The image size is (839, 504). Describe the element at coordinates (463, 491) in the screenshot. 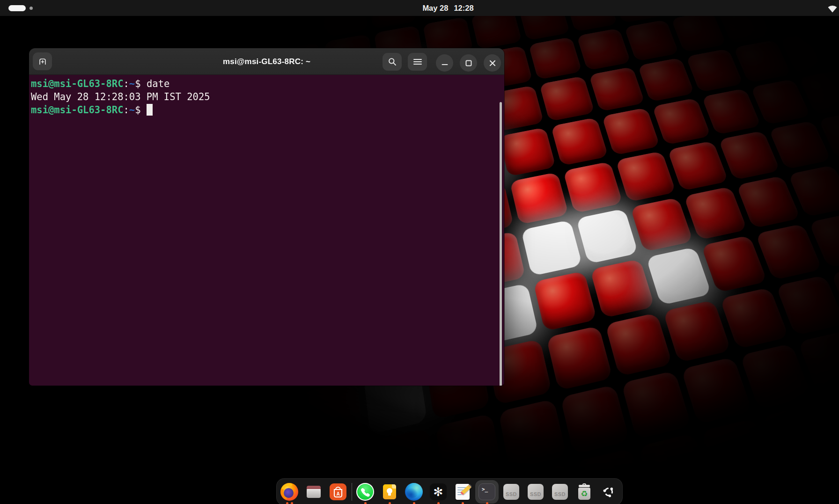

I see `dock-item-text-editor` at that location.